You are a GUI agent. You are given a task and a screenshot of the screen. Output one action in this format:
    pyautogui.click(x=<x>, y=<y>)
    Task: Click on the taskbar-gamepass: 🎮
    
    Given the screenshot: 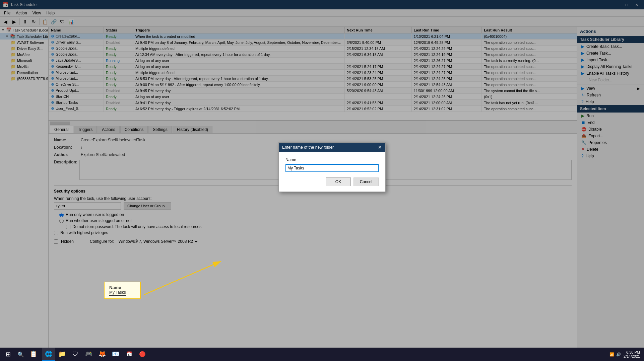 What is the action you would take?
    pyautogui.click(x=89, y=354)
    